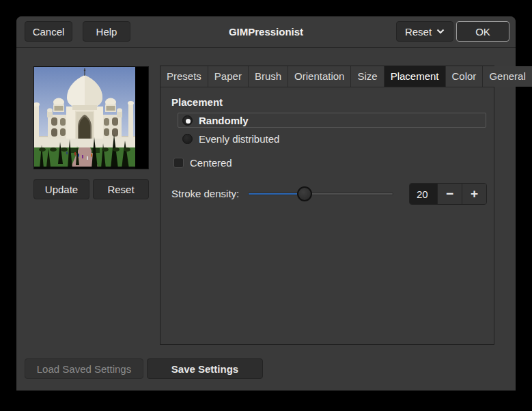 The width and height of the screenshot is (532, 411). Describe the element at coordinates (440, 31) in the screenshot. I see `chevron-down-icon` at that location.